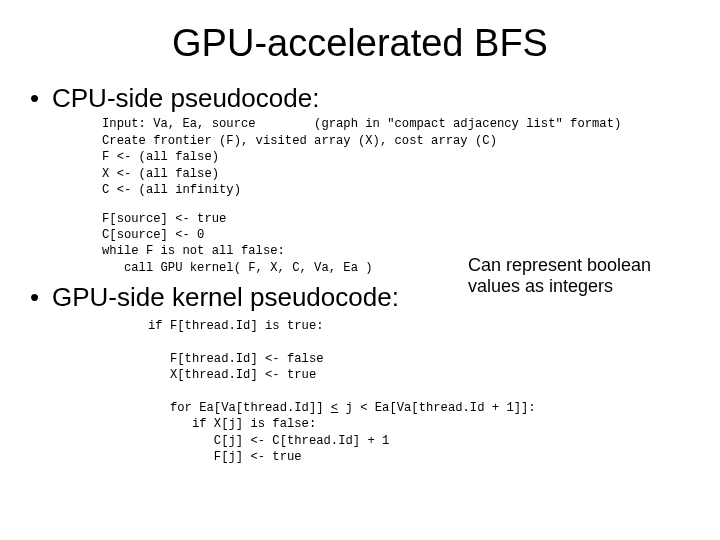  I want to click on bullet-gpu: GPU-side kernel pseudocode:, so click(360, 298).